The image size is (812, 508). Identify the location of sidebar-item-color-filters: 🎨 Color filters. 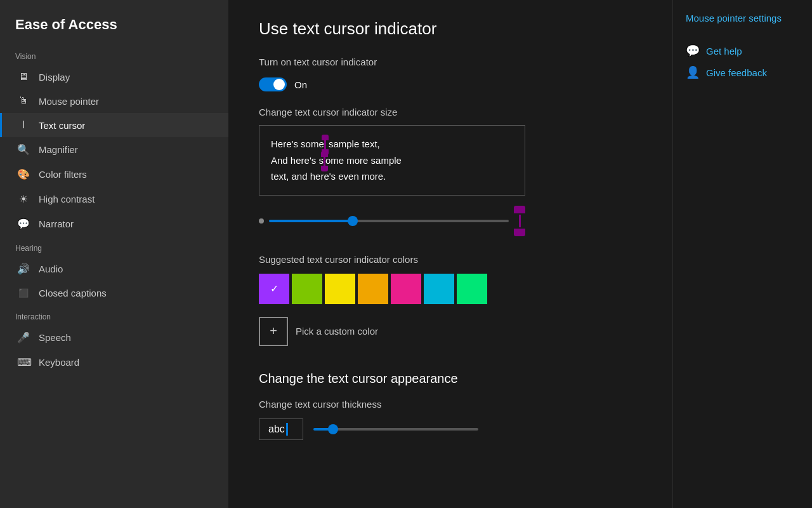
(114, 174).